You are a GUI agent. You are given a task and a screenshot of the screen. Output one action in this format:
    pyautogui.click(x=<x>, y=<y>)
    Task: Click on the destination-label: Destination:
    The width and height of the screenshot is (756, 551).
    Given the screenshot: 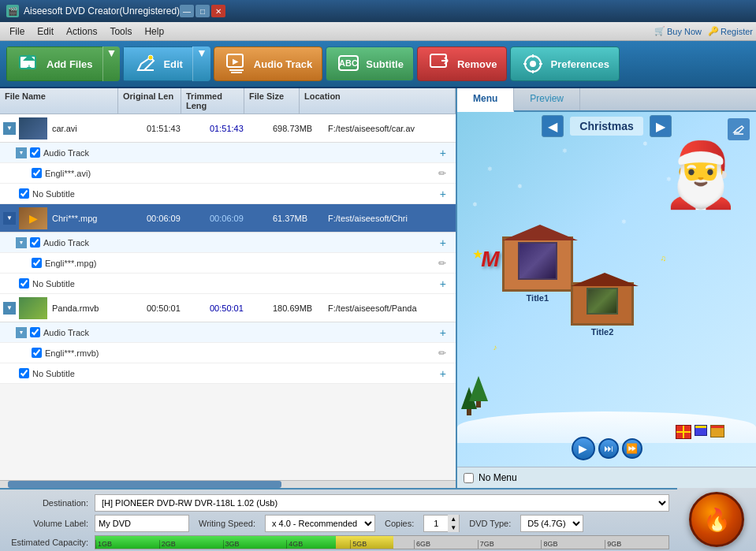 What is the action you would take?
    pyautogui.click(x=49, y=503)
    